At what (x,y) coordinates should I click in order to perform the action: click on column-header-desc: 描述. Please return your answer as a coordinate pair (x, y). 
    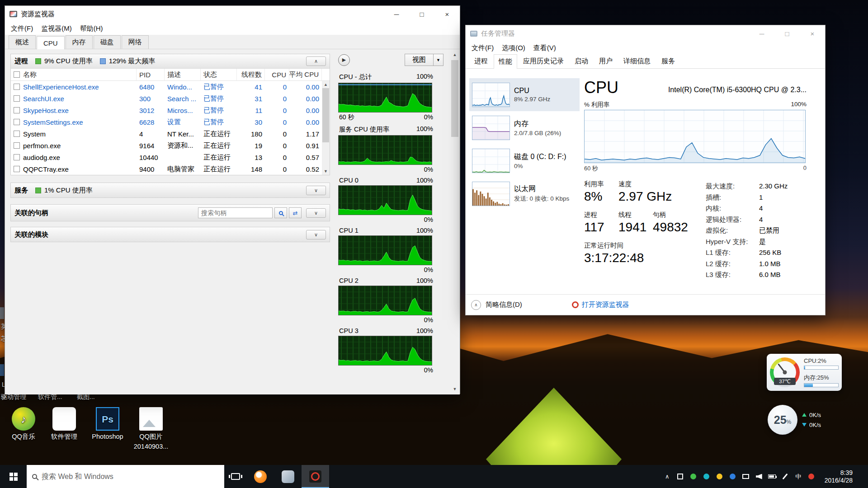
    Looking at the image, I should click on (183, 75).